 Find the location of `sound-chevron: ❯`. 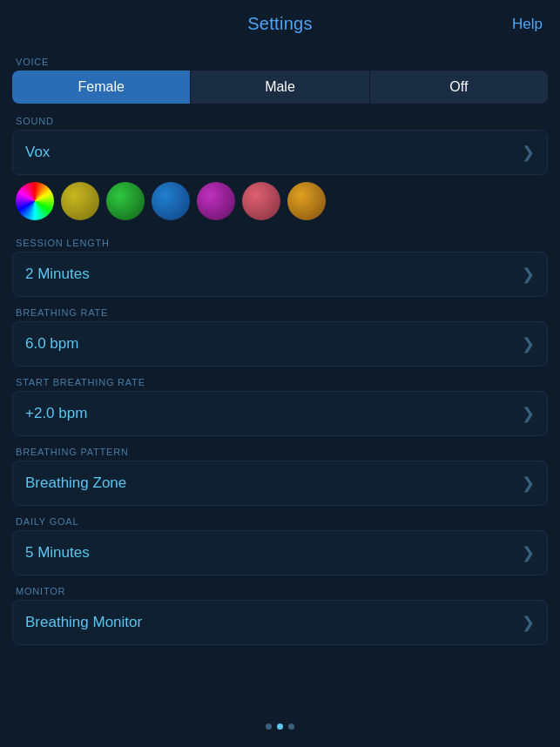

sound-chevron: ❯ is located at coordinates (528, 152).